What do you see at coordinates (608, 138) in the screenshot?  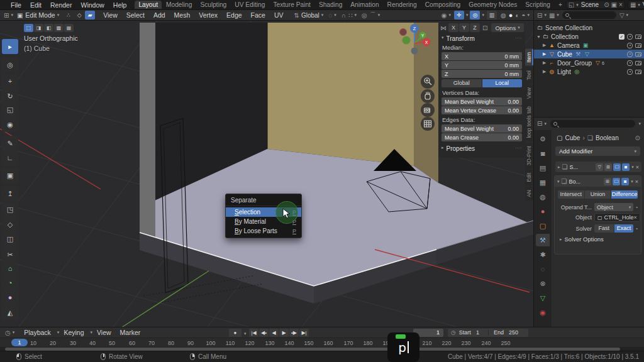 I see `breadcrumb-modifier: Boolean` at bounding box center [608, 138].